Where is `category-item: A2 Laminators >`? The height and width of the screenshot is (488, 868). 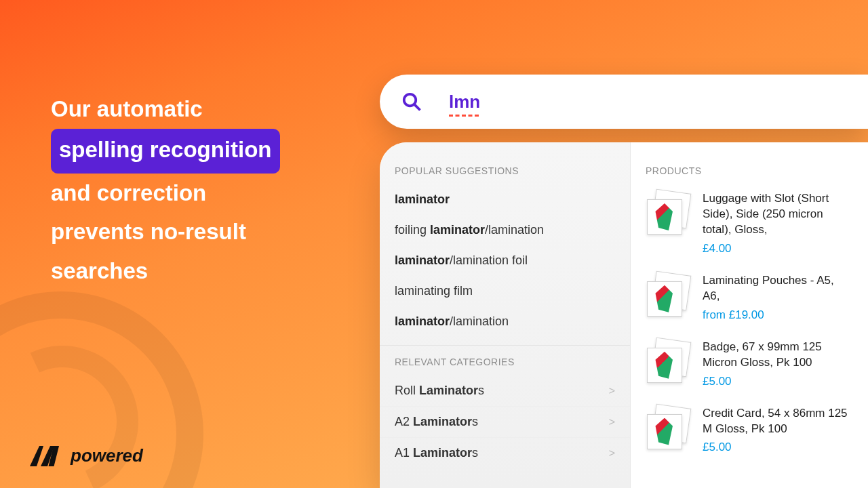 category-item: A2 Laminators > is located at coordinates (505, 422).